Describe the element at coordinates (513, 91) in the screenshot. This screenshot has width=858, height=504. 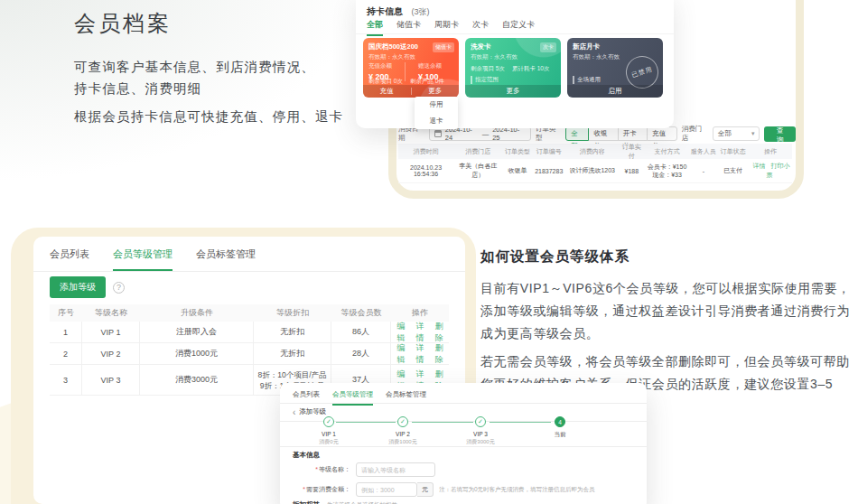
I see `card-footer: 更多` at that location.